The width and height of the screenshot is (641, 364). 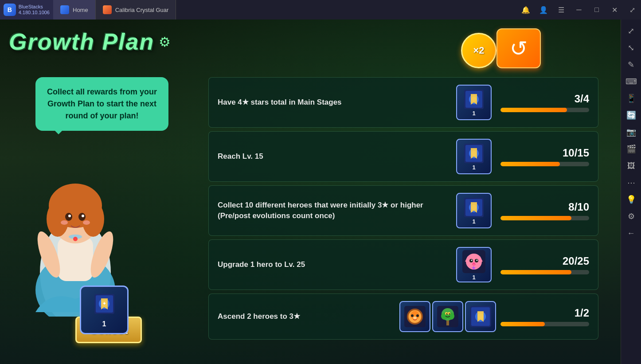 What do you see at coordinates (74, 10) in the screenshot?
I see `home-tab: Home` at bounding box center [74, 10].